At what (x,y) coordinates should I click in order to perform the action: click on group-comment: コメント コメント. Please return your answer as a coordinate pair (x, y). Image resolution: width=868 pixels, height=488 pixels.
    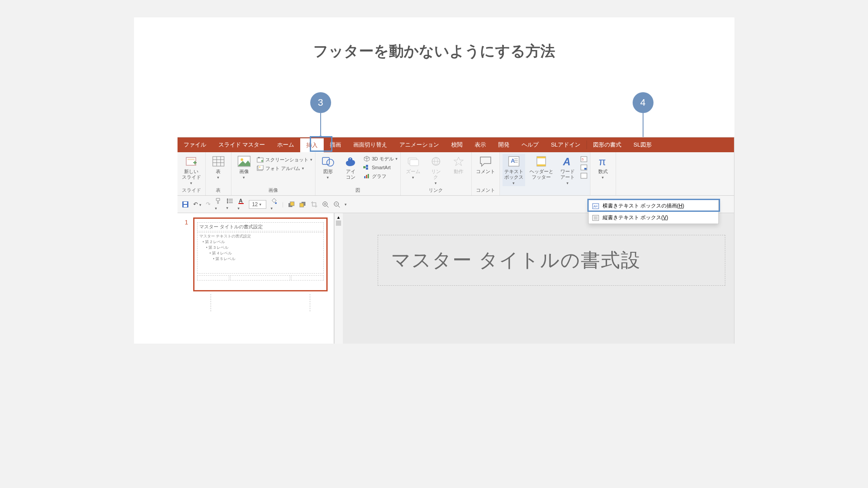
    Looking at the image, I should click on (486, 174).